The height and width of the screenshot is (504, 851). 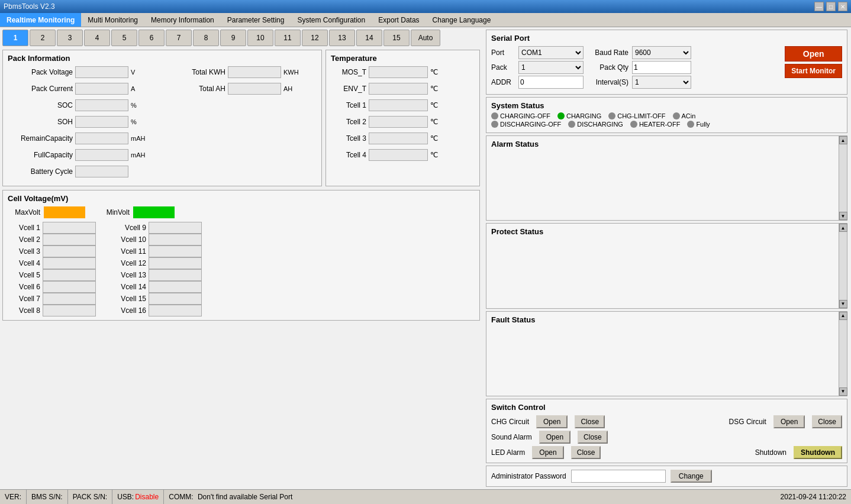 I want to click on pack-tab-8: 8, so click(x=206, y=38).